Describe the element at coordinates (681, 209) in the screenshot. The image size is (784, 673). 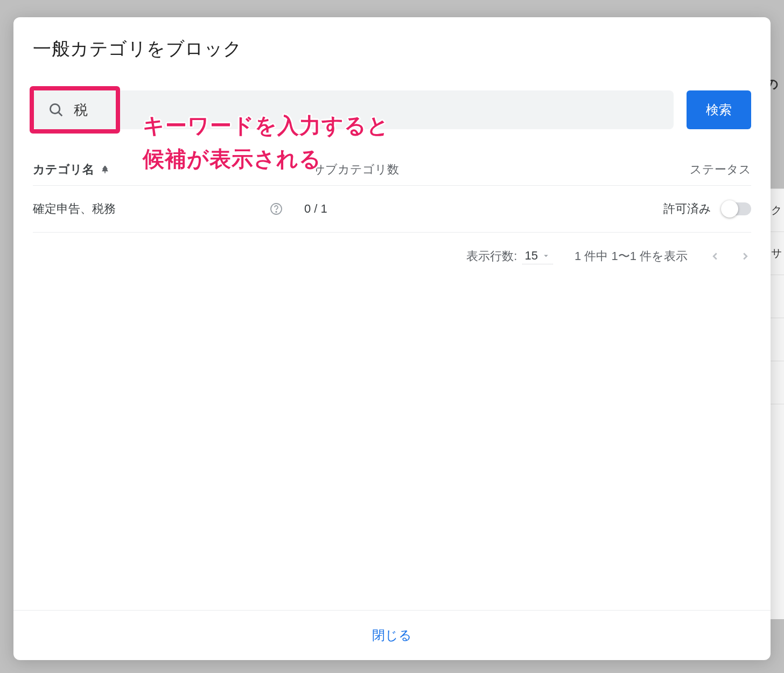
I see `cell-status: 許可済み` at that location.